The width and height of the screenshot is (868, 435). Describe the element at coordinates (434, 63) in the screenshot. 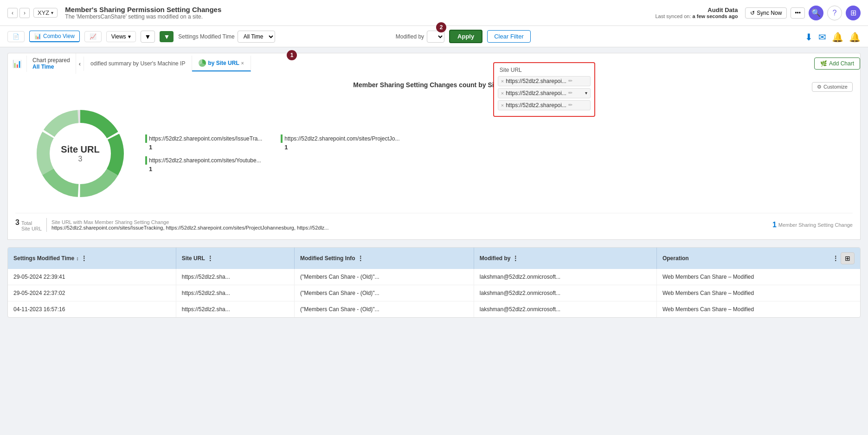

I see `chart-header-bar: 📊 Chart prepared All Time ‹ odified summ…` at that location.